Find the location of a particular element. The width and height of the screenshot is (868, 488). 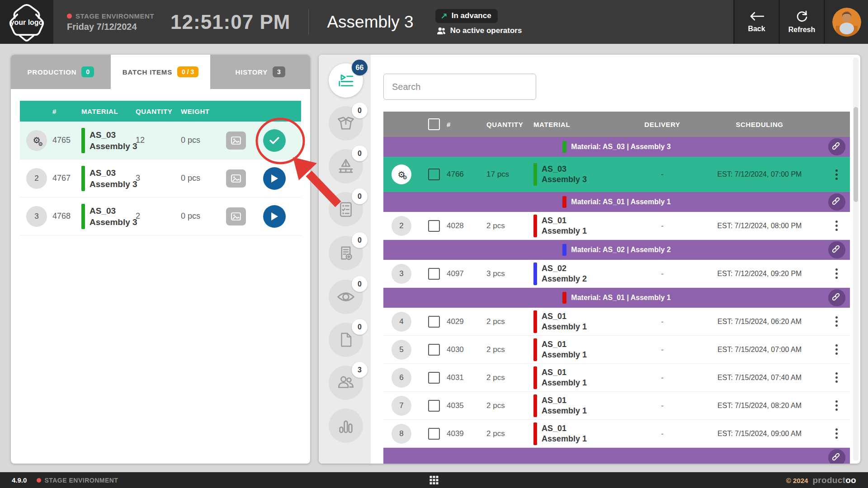

sidebar-item-pallet-warning: 0 is located at coordinates (346, 166).